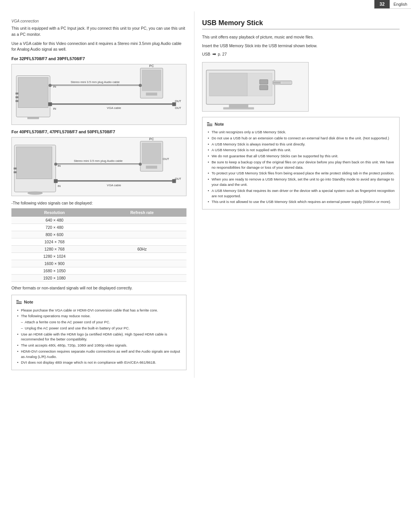  Describe the element at coordinates (54, 264) in the screenshot. I see `resolution-cell: 1600 × 900` at that location.